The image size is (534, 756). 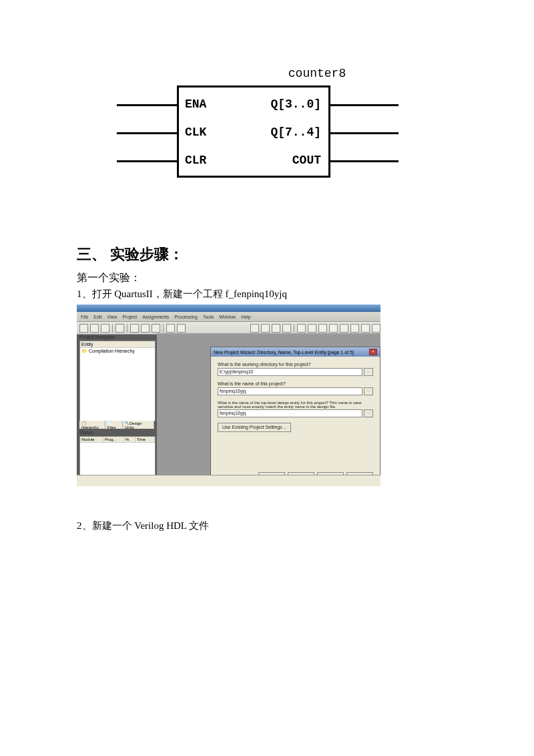 I want to click on pin-label-q30: Q[3..0], so click(x=296, y=104).